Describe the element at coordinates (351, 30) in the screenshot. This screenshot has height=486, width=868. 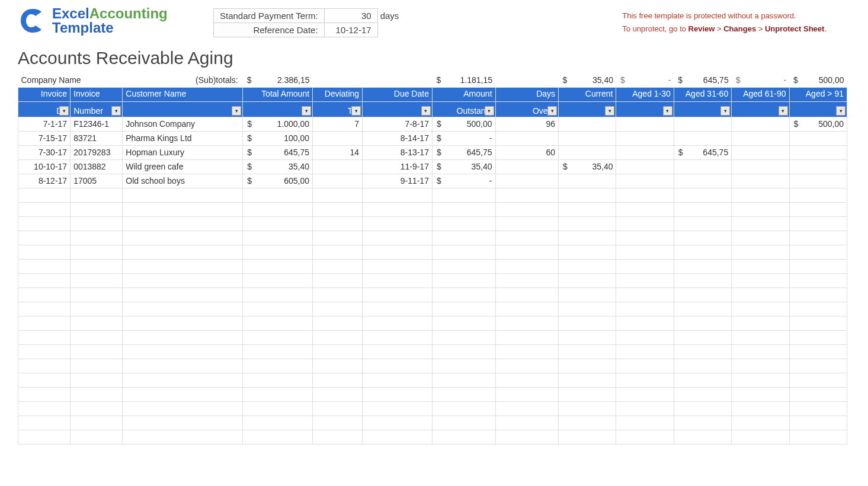
I see `ref-value: 10-12-17` at that location.